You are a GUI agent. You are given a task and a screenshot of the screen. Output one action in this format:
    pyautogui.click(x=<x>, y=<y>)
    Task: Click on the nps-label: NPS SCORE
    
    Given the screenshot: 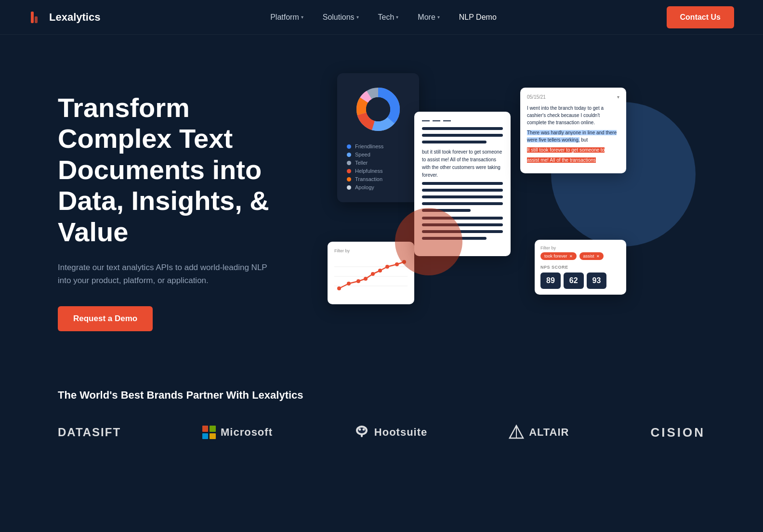 What is the action you would take?
    pyautogui.click(x=580, y=267)
    